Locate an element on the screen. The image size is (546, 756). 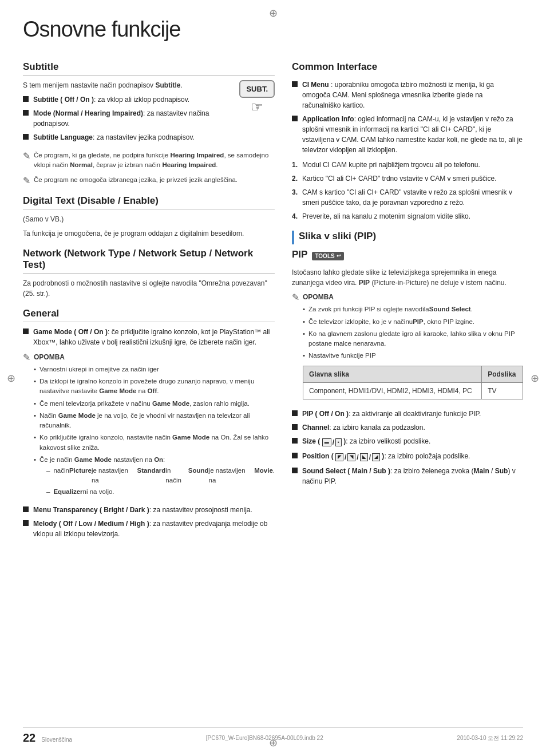
page-footer: 22 Slovenščina [PC670_W-Euro]BN68-02695A… is located at coordinates (273, 736).